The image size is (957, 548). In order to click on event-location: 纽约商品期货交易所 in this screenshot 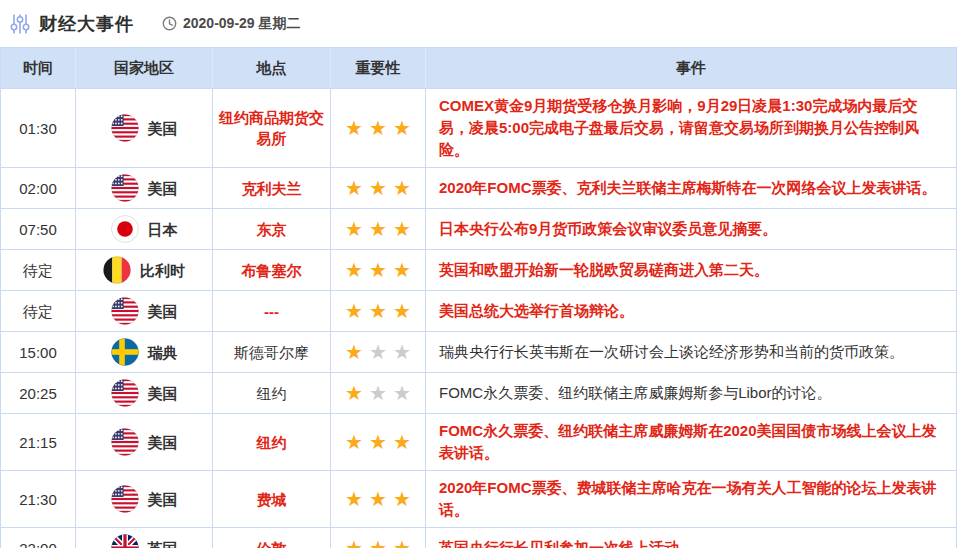, I will do `click(272, 128)`.